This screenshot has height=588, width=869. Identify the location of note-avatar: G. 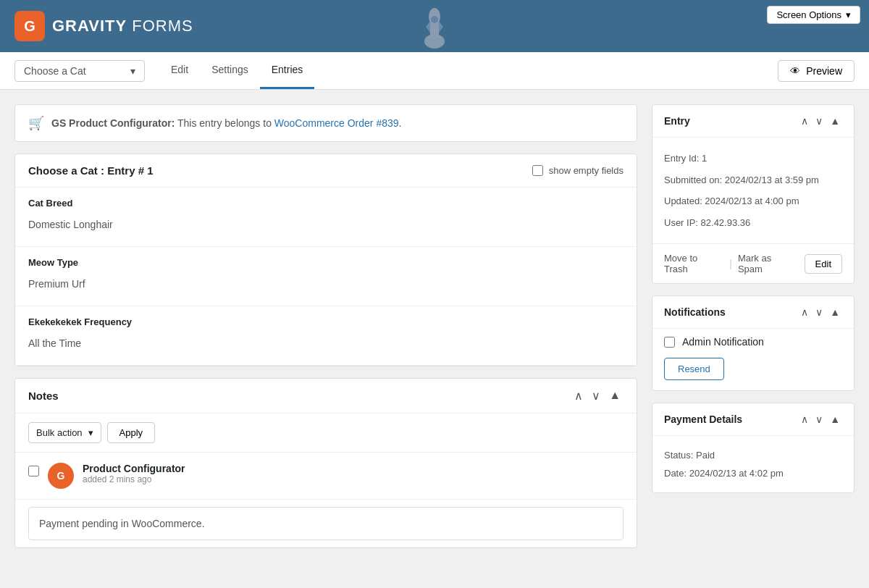
(61, 476).